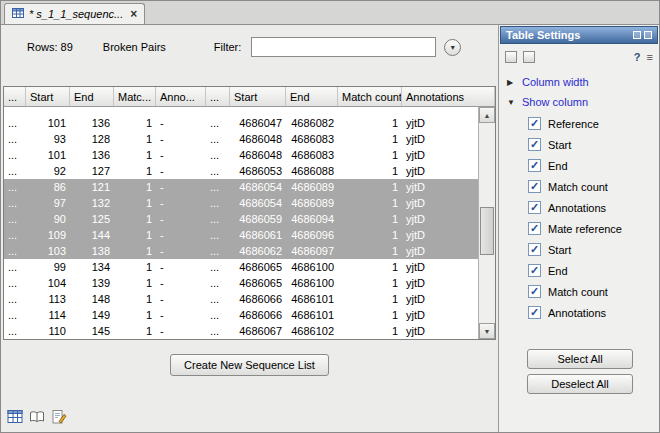 The height and width of the screenshot is (433, 660). What do you see at coordinates (592, 124) in the screenshot?
I see `show-column-option-reference: ✓Reference` at bounding box center [592, 124].